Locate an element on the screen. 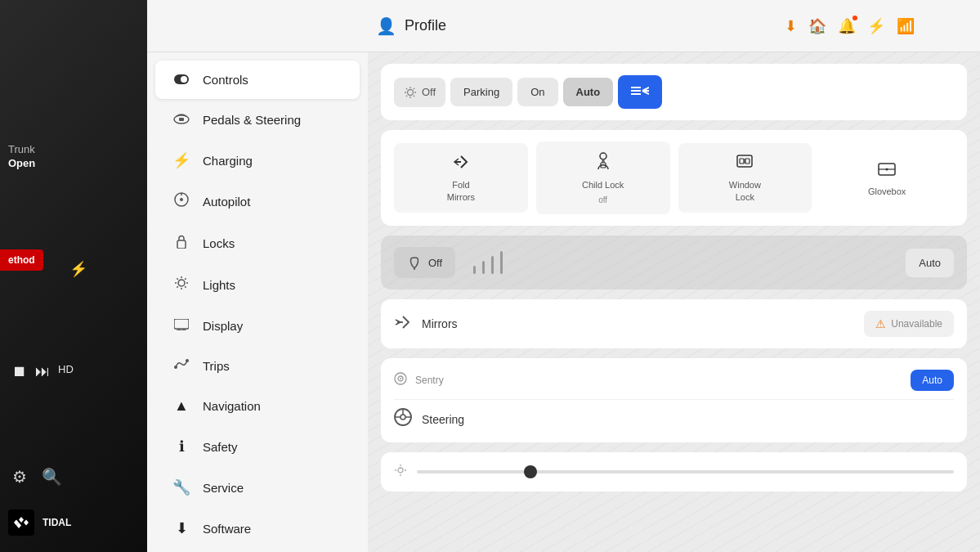 The width and height of the screenshot is (980, 552). trunk-badge: Trunk Open is located at coordinates (21, 157).